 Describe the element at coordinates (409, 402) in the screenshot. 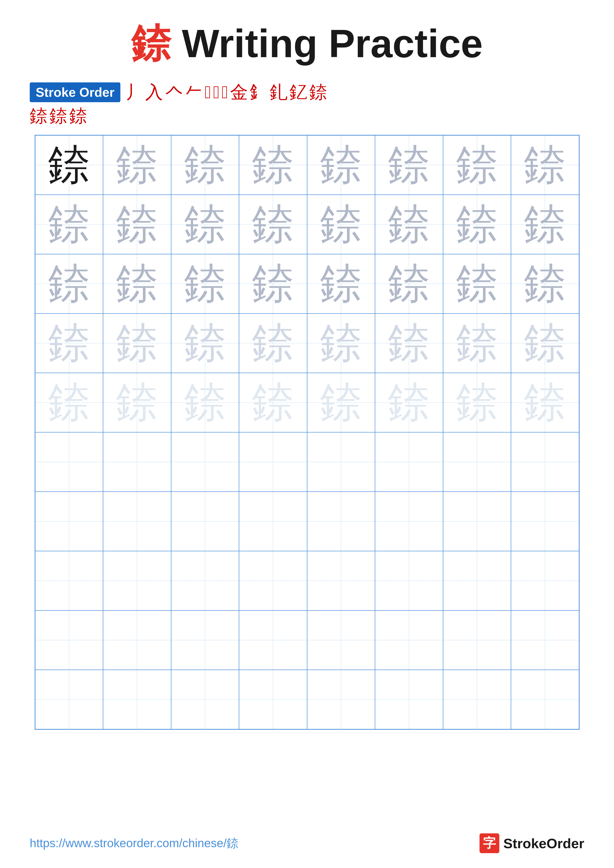

I see `grid-cell-r5c6: 錼` at that location.